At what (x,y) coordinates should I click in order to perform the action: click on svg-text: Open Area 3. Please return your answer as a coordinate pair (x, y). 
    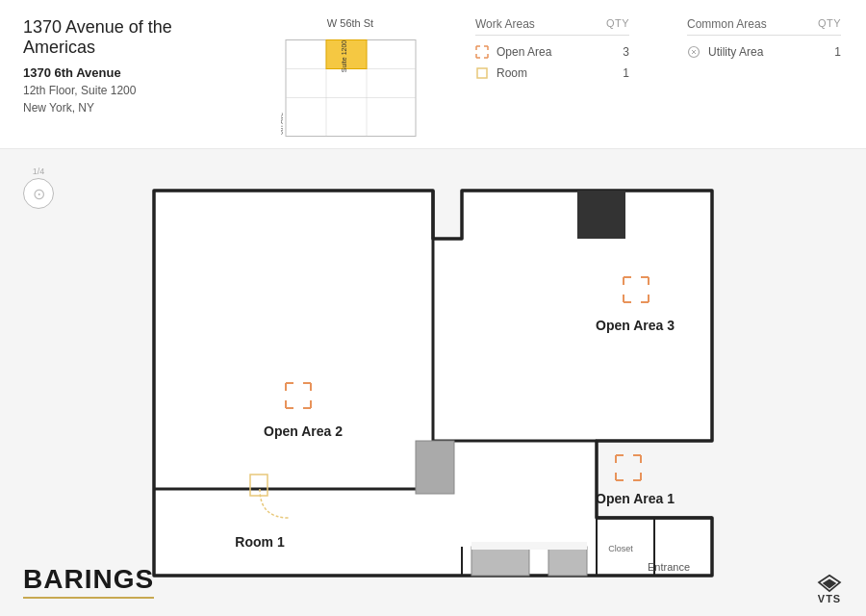
    Looking at the image, I should click on (635, 325).